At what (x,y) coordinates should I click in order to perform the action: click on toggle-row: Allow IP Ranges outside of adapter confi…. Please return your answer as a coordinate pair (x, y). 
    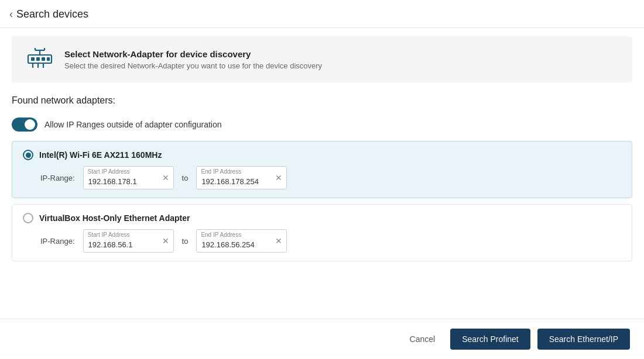
    Looking at the image, I should click on (322, 128).